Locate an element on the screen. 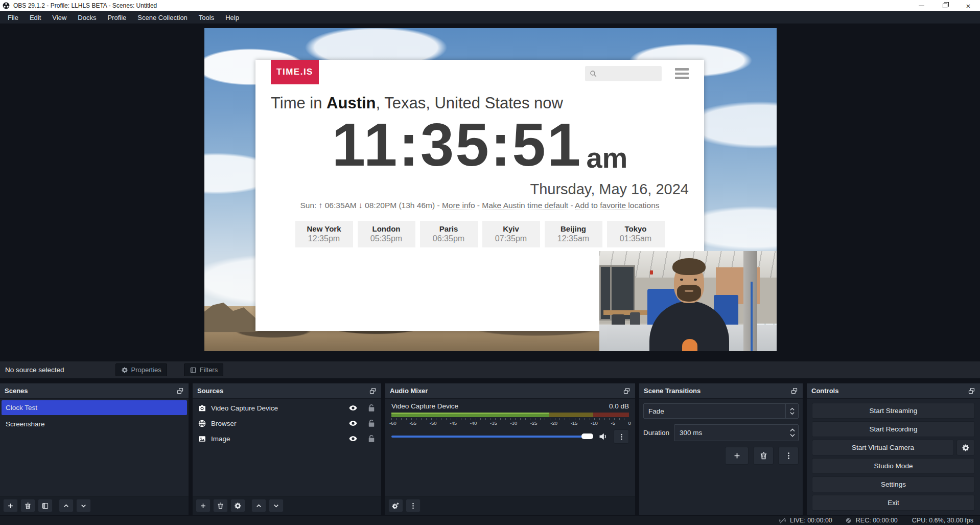 This screenshot has height=525, width=980. add-scene-button is located at coordinates (10, 506).